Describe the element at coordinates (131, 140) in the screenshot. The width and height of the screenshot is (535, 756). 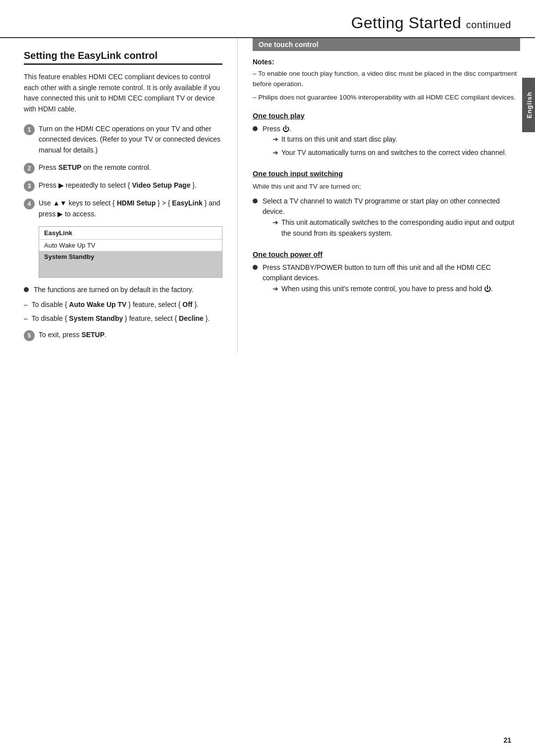
I see `step-text-1: Turn on the HDMI CEC operations on your …` at that location.